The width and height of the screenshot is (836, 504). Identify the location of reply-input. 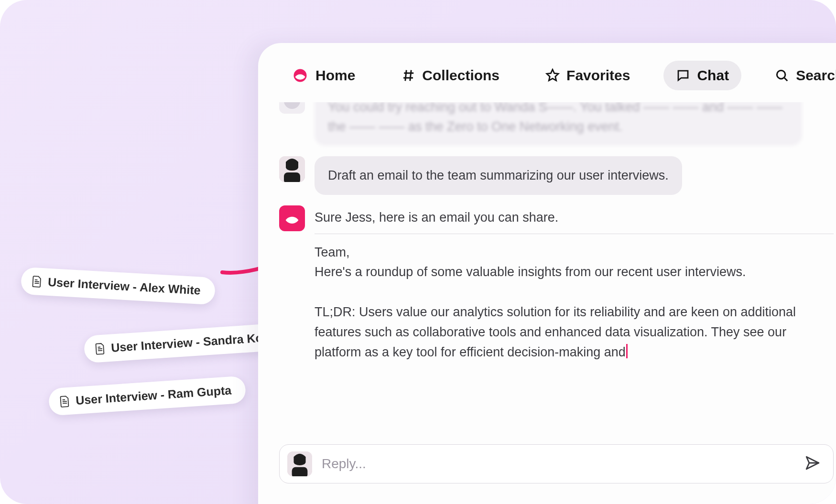
(558, 464).